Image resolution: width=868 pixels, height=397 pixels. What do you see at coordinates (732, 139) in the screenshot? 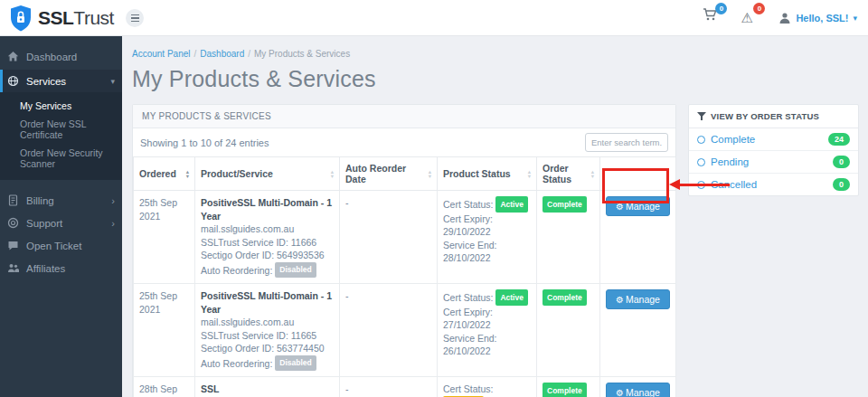
I see `filter-label: Complete` at bounding box center [732, 139].